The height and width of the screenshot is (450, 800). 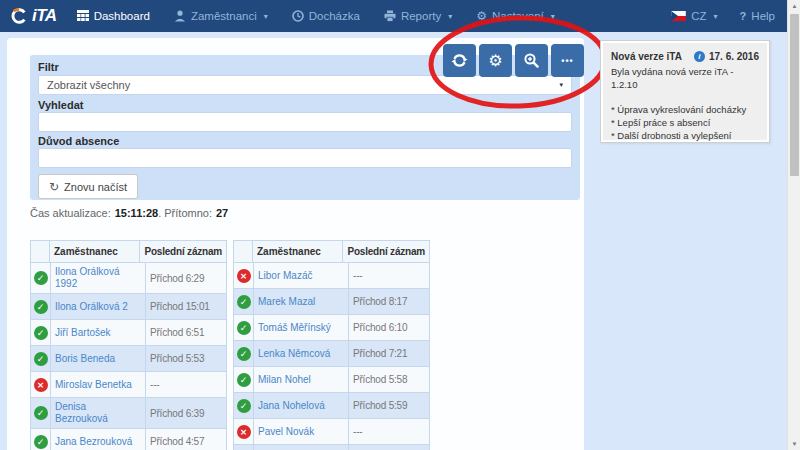 What do you see at coordinates (98, 413) in the screenshot?
I see `employee-link: Denisa Bezrouková` at bounding box center [98, 413].